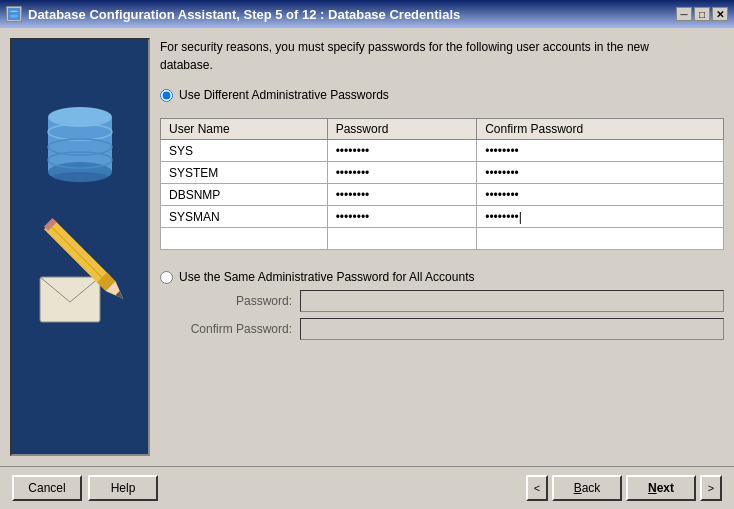 This screenshot has width=734, height=509. I want to click on minimize-button: ─, so click(684, 14).